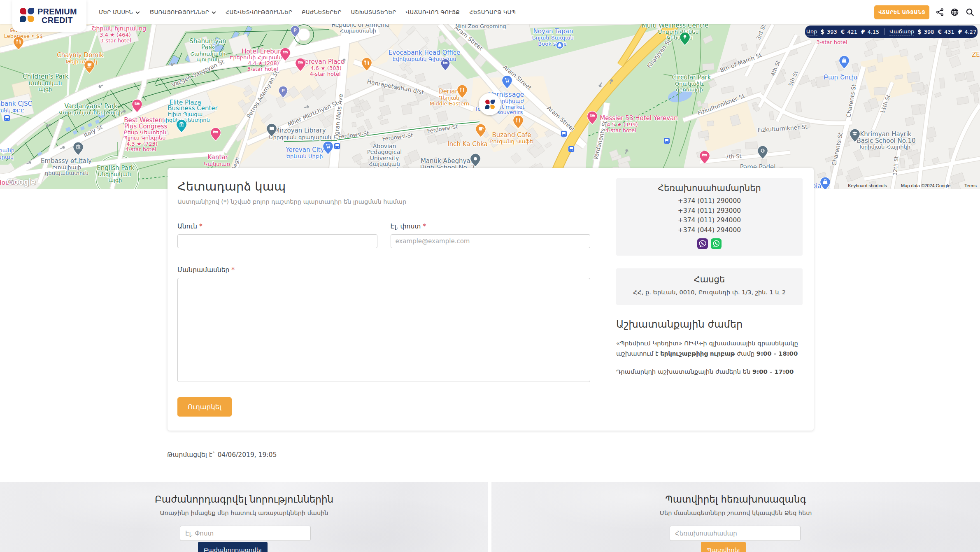 The height and width of the screenshot is (552, 980). What do you see at coordinates (146, 127) in the screenshot?
I see `map-label: Plus Congress` at bounding box center [146, 127].